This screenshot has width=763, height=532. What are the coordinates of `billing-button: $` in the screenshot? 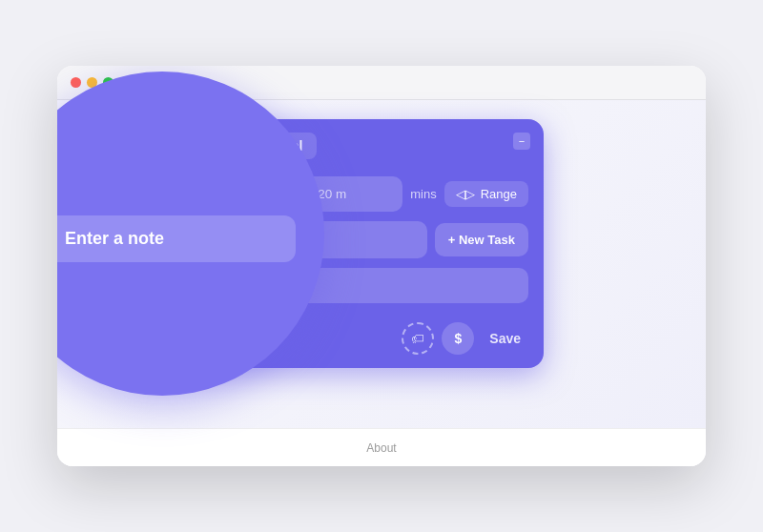 It's located at (458, 338).